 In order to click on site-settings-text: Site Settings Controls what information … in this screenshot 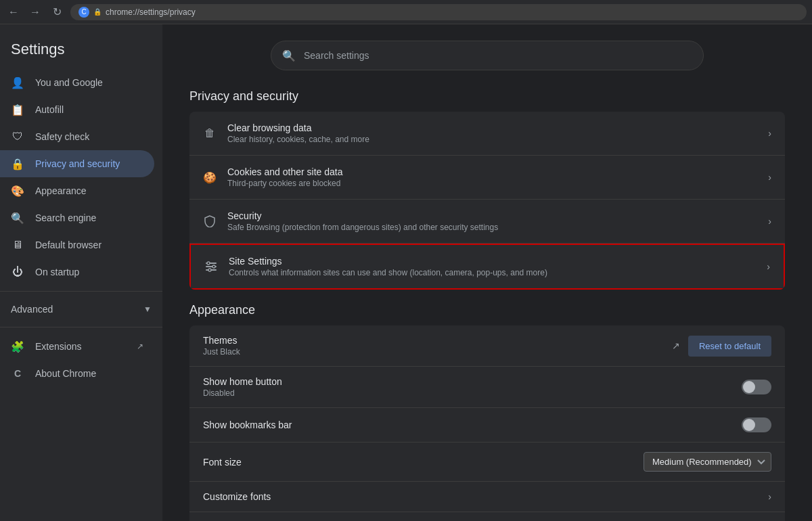, I will do `click(493, 267)`.